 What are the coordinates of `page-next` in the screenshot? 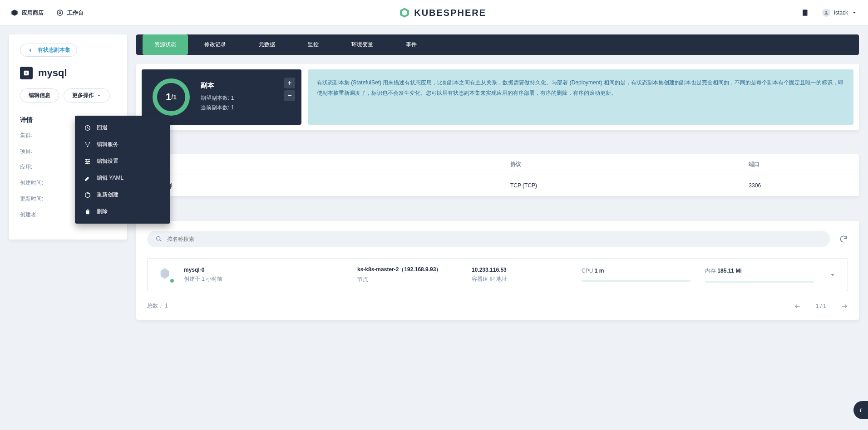 It's located at (844, 306).